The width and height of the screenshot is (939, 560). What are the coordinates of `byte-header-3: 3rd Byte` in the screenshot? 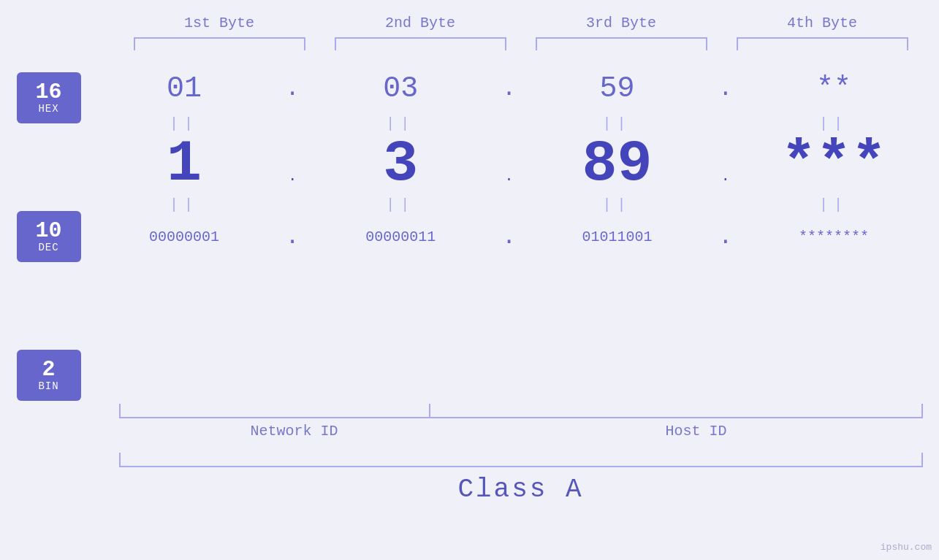 It's located at (621, 23).